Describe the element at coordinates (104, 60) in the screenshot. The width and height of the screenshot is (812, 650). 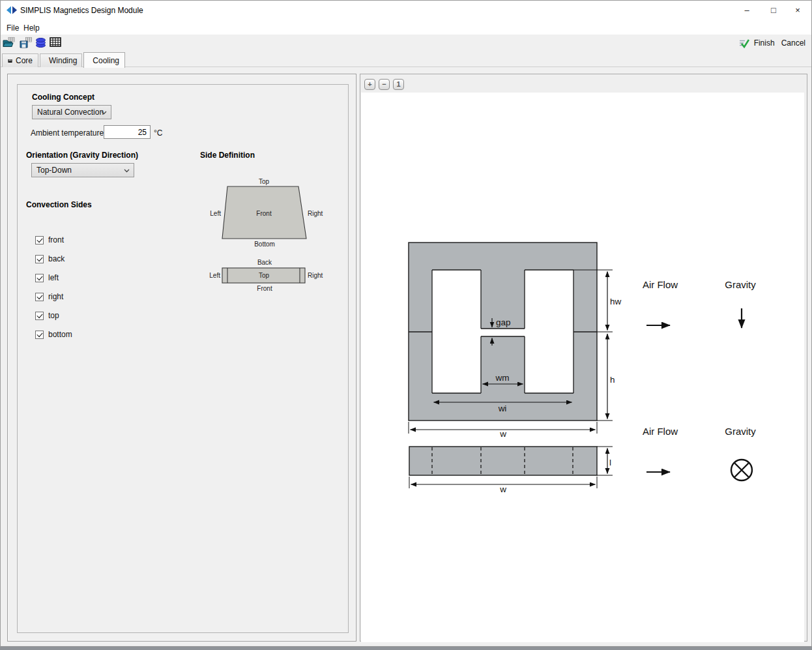
I see `tab-cooling: Cooling` at that location.